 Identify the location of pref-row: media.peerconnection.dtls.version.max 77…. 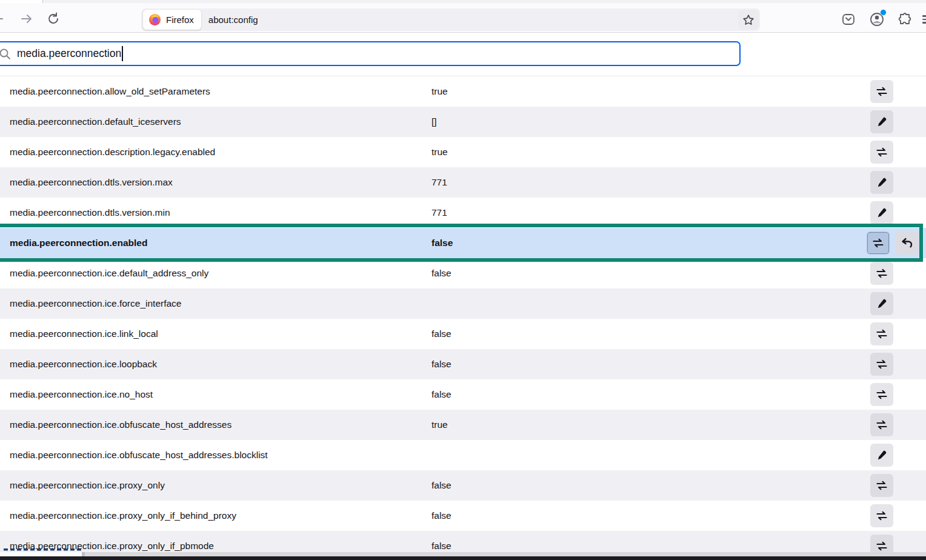
(463, 182).